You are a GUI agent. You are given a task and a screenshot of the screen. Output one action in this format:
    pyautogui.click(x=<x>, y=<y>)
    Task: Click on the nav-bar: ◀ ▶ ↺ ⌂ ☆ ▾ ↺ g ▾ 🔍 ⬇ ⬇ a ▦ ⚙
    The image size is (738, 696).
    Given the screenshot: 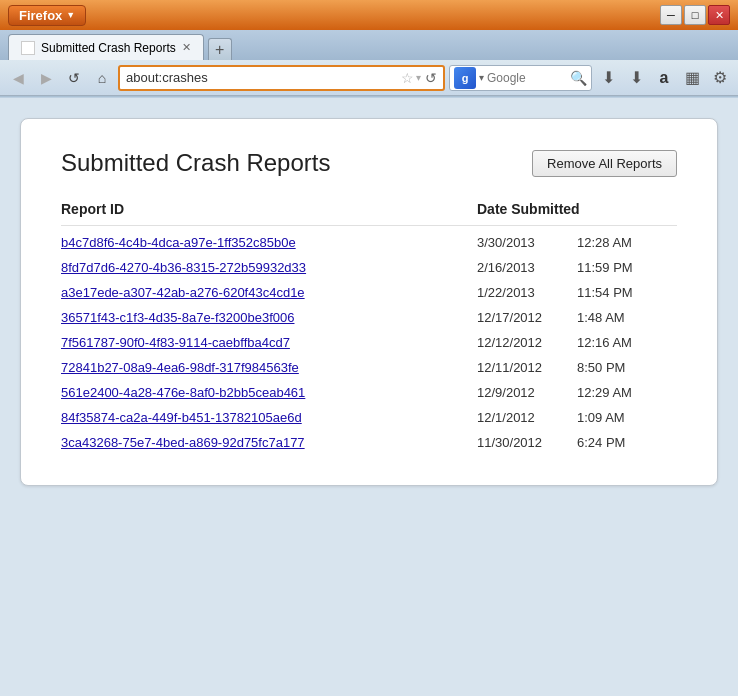 What is the action you would take?
    pyautogui.click(x=369, y=78)
    